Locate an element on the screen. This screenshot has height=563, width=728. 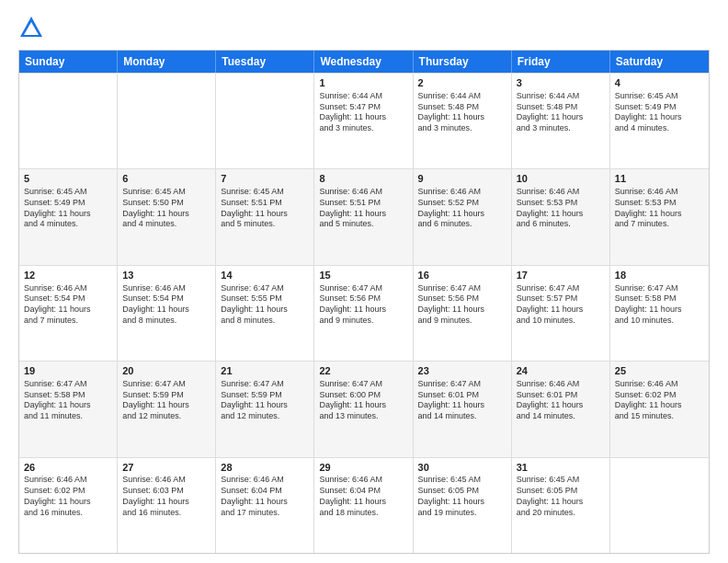
day-number: 18 is located at coordinates (660, 276).